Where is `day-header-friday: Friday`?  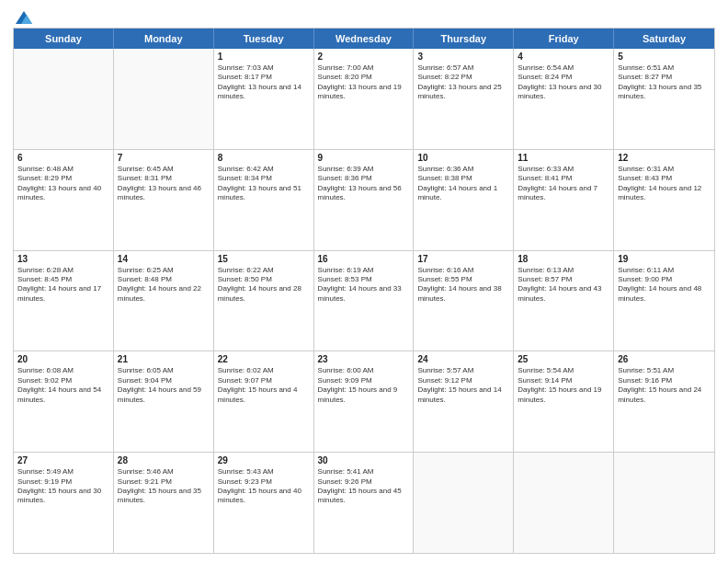
day-header-friday: Friday is located at coordinates (564, 39).